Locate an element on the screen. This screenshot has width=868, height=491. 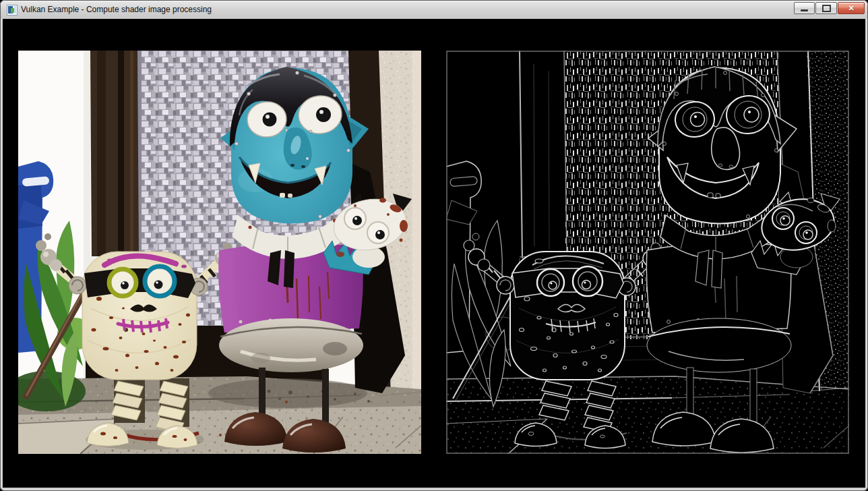
minimize-button is located at coordinates (805, 8).